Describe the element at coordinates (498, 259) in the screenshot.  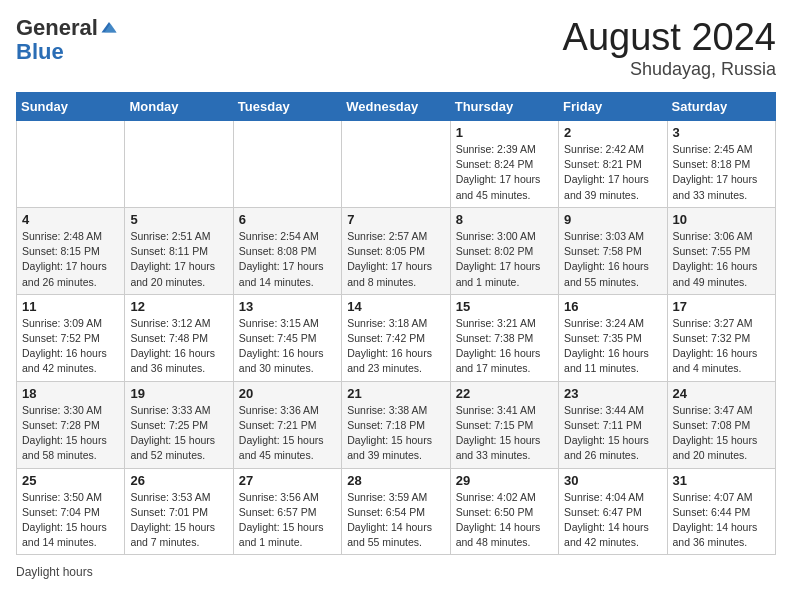
I see `day-info: Sunrise: 3:00 AMSunset: 8:02 PMDaylight:…` at that location.